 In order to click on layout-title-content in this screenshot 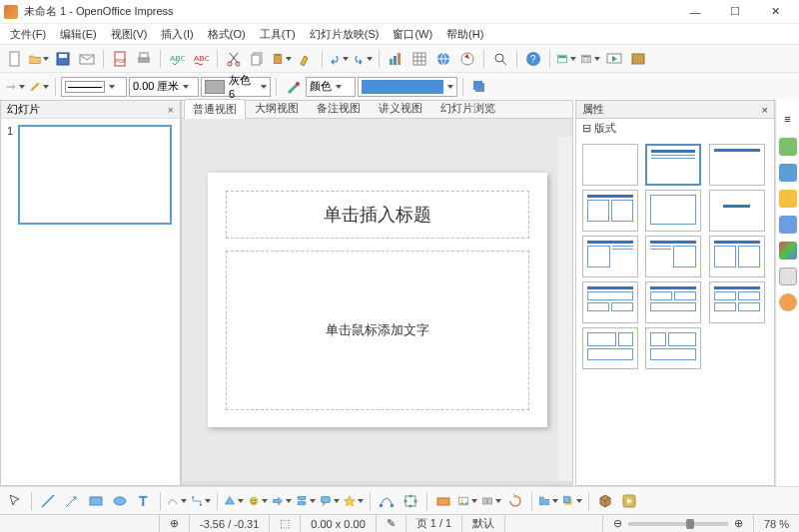, I will do `click(673, 165)`.